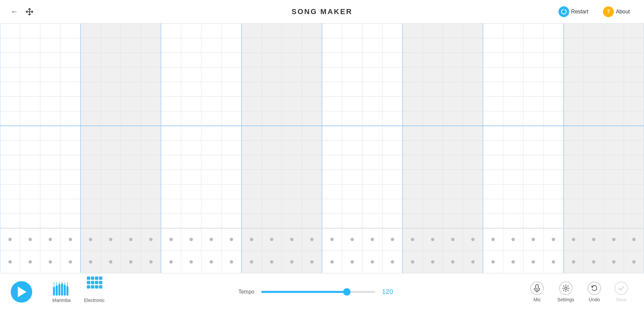 The width and height of the screenshot is (644, 310). Describe the element at coordinates (322, 292) in the screenshot. I see `bottom-bar: Marimba` at that location.